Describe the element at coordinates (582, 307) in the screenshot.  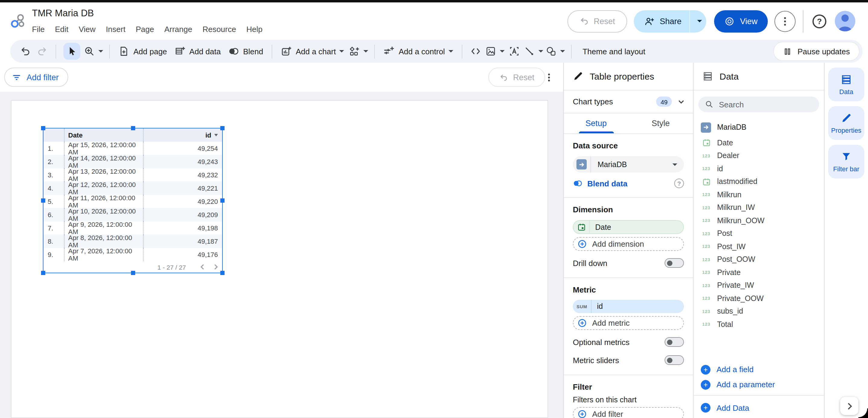
I see `aggregation-chip: SUM` at that location.